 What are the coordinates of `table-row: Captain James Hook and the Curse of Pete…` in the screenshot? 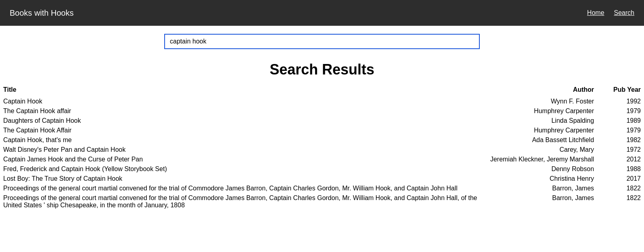 It's located at (322, 159).